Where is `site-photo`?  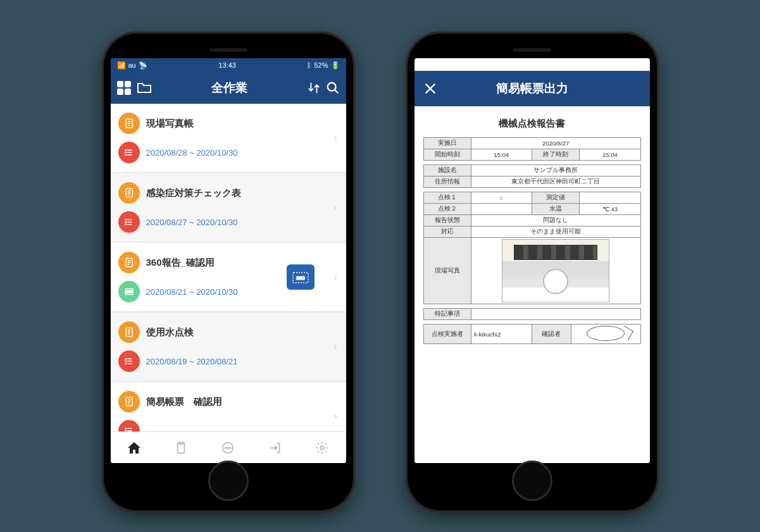 site-photo is located at coordinates (556, 271).